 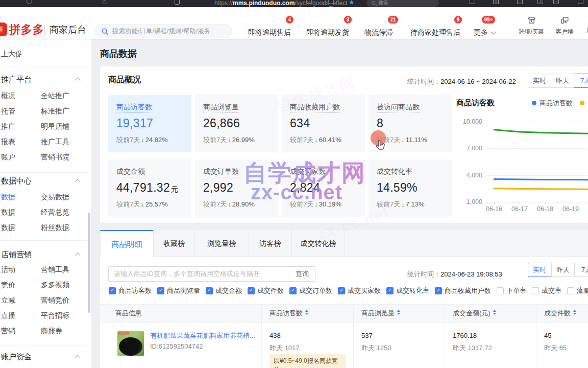 I want to click on tab-visitor-rank: 访客榜, so click(x=271, y=243).